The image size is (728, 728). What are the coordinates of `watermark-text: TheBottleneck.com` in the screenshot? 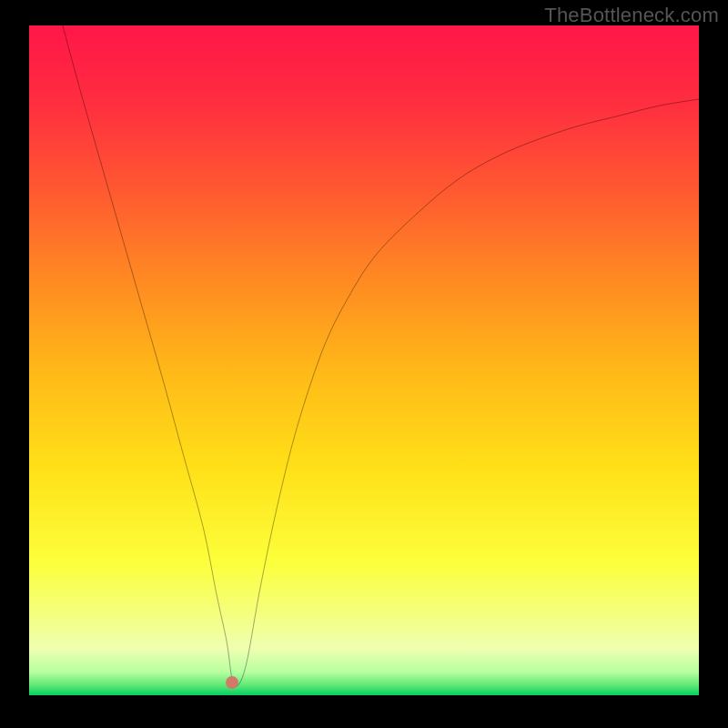 It's located at (632, 15).